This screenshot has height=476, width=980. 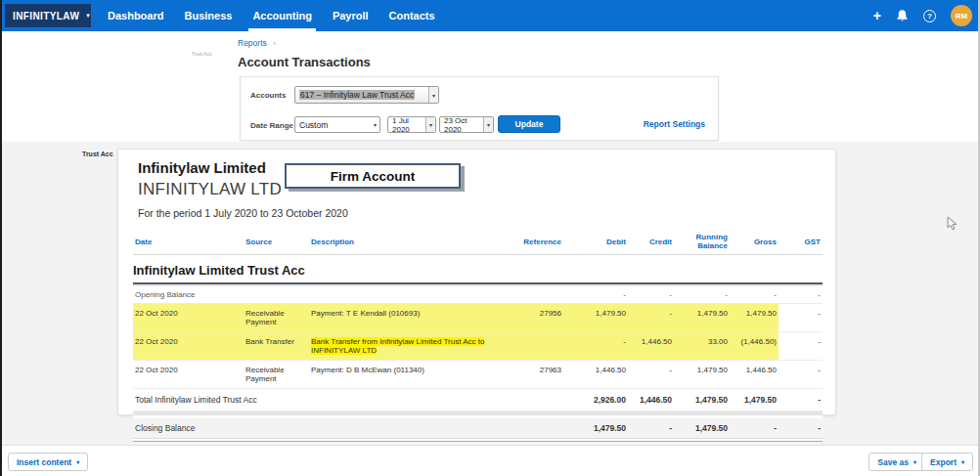 What do you see at coordinates (405, 375) in the screenshot?
I see `cell-description: Payment: D B McEwan (011340)` at bounding box center [405, 375].